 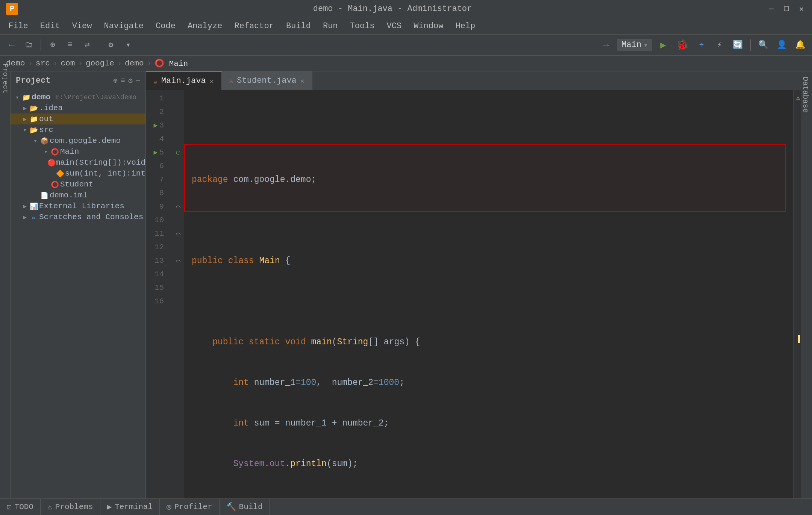 I want to click on tree-item-out: ▶ 📁 out, so click(x=78, y=119).